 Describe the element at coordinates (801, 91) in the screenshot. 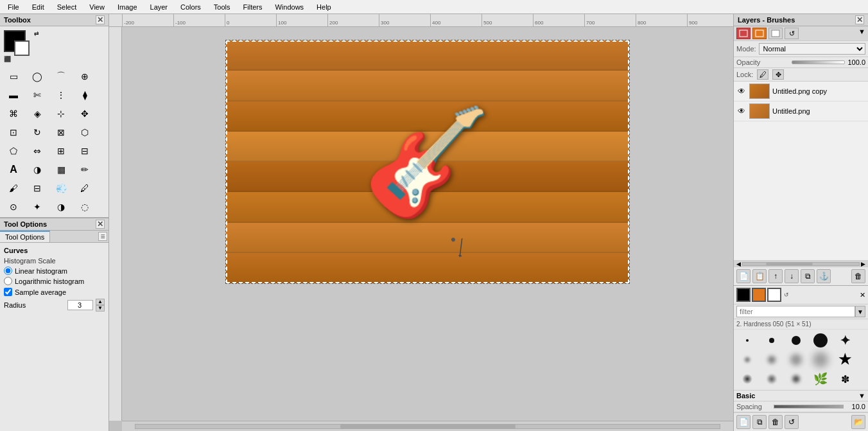

I see `layer-item: 👁 Untitled.png copy` at that location.